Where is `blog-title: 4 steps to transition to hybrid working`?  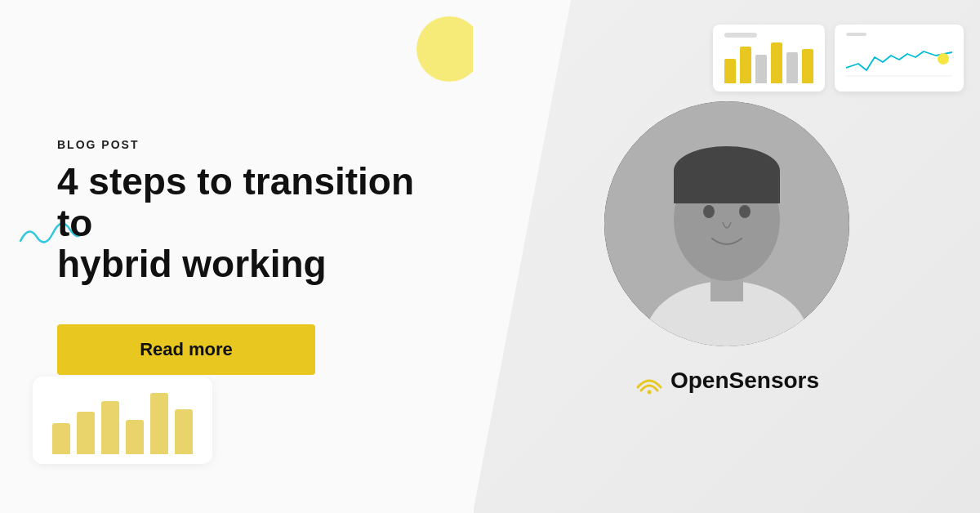
blog-title: 4 steps to transition to hybrid working is located at coordinates (237, 223).